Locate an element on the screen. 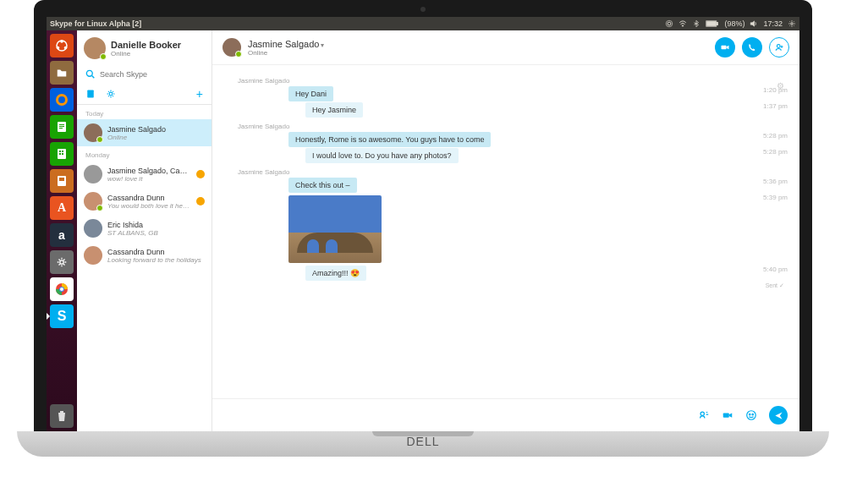 The image size is (846, 504). launcher-trash is located at coordinates (62, 416).